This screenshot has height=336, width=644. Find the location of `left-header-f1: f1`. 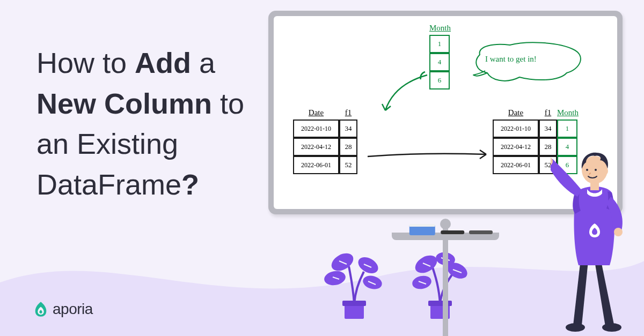

left-header-f1: f1 is located at coordinates (348, 113).